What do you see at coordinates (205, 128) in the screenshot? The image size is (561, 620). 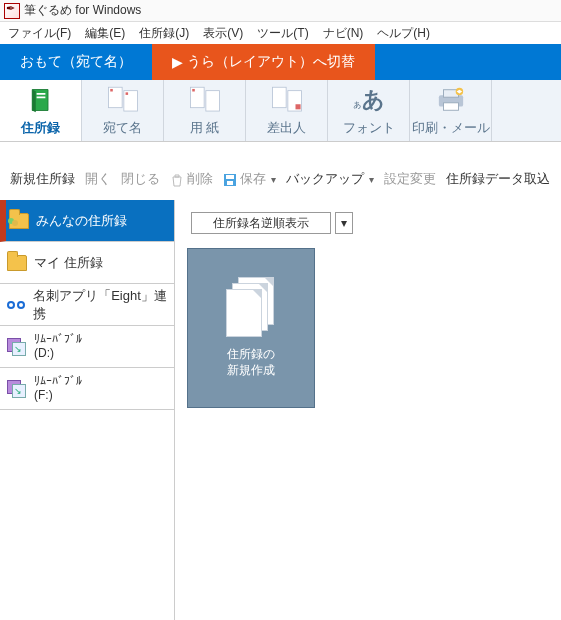 I see `ribbon-paper-label: 用 紙` at bounding box center [205, 128].